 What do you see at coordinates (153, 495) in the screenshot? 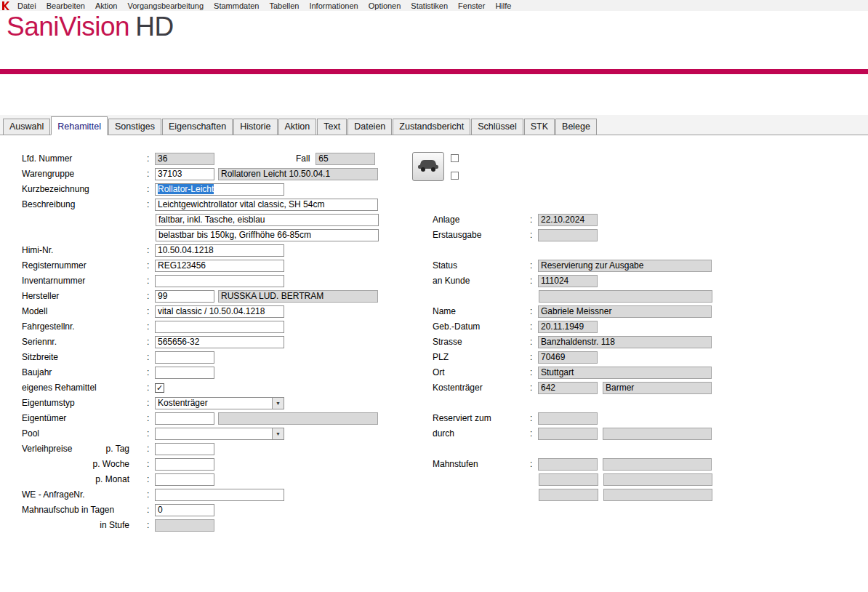
I see `row-we-anfragenr: WE - AnfrageNr.` at bounding box center [153, 495].